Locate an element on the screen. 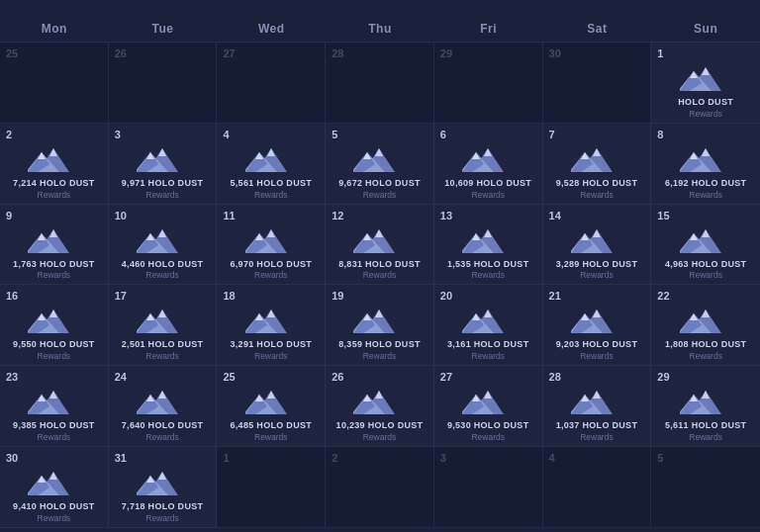 The image size is (760, 532). calendar-cell: 154,963 HOLO DUSTRewards is located at coordinates (706, 245).